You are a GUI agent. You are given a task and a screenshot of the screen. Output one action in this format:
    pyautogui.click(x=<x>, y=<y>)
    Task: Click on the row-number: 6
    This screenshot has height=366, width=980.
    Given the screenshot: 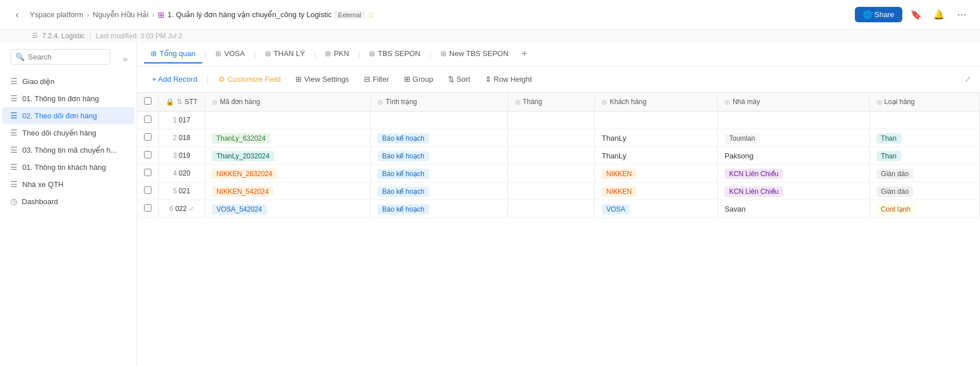 What is the action you would take?
    pyautogui.click(x=171, y=209)
    